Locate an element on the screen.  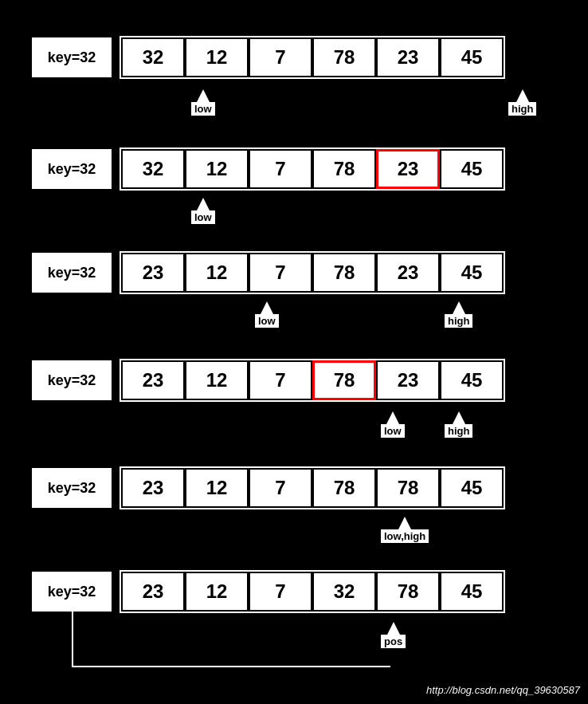
arrow-row1-low: low is located at coordinates (203, 102).